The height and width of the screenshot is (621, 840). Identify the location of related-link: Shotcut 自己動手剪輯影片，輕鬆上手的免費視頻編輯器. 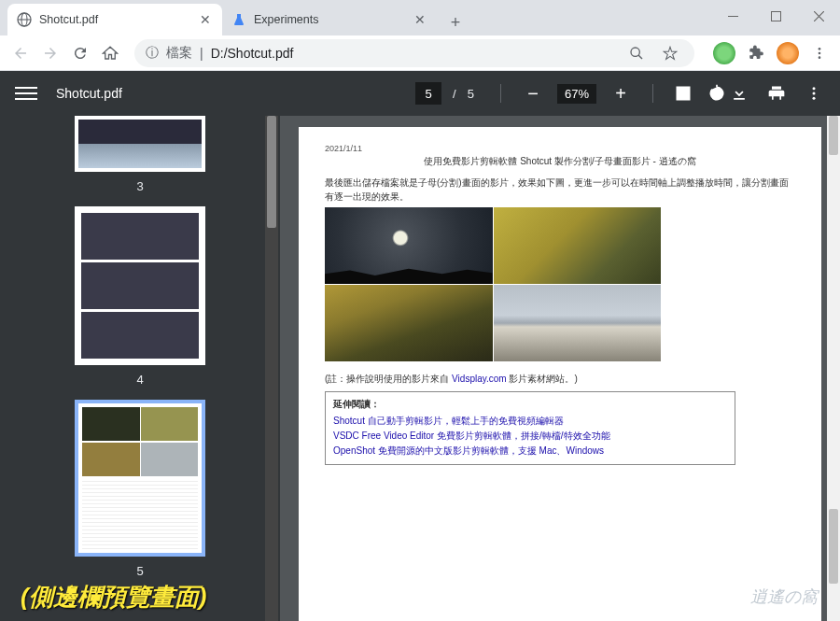
(530, 421).